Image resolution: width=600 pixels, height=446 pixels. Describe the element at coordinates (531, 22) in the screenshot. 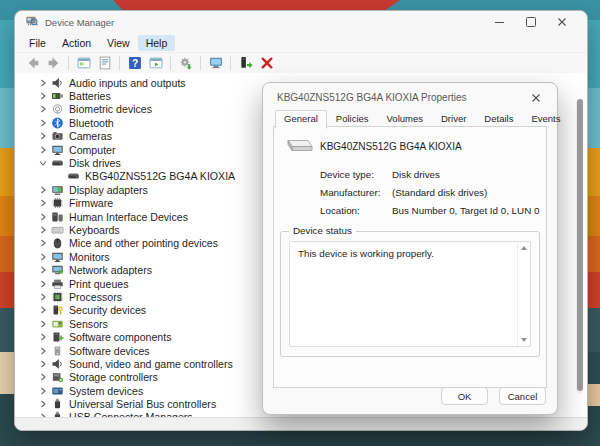

I see `maximize-icon` at that location.